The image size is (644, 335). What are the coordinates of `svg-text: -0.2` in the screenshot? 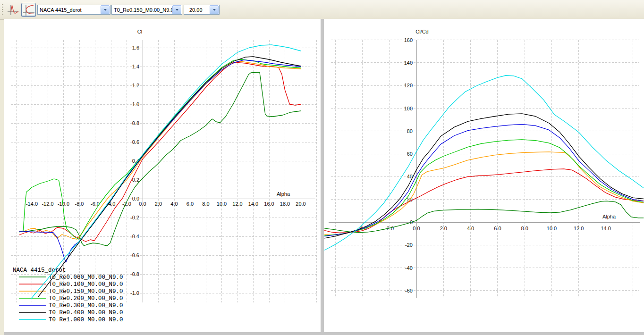 It's located at (135, 218).